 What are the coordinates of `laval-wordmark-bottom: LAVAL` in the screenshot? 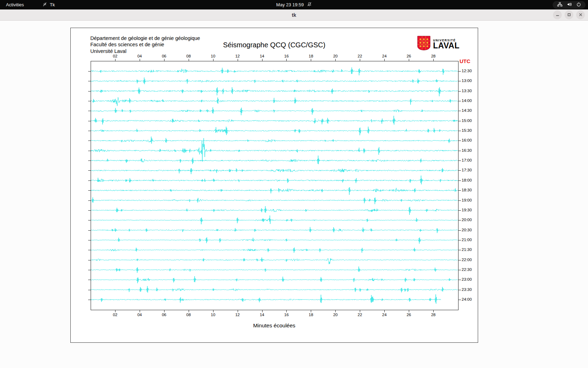 It's located at (446, 46).